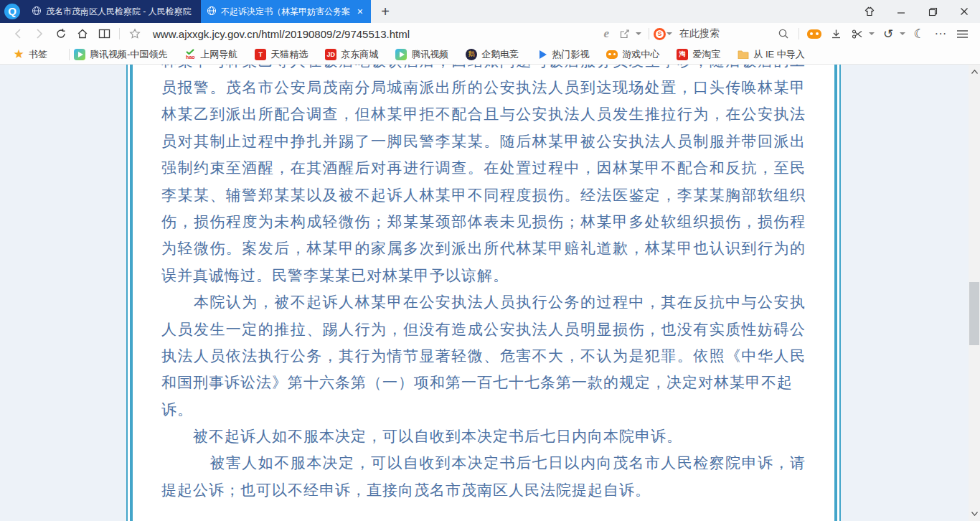 This screenshot has height=521, width=980. I want to click on tmall-icon: T, so click(260, 55).